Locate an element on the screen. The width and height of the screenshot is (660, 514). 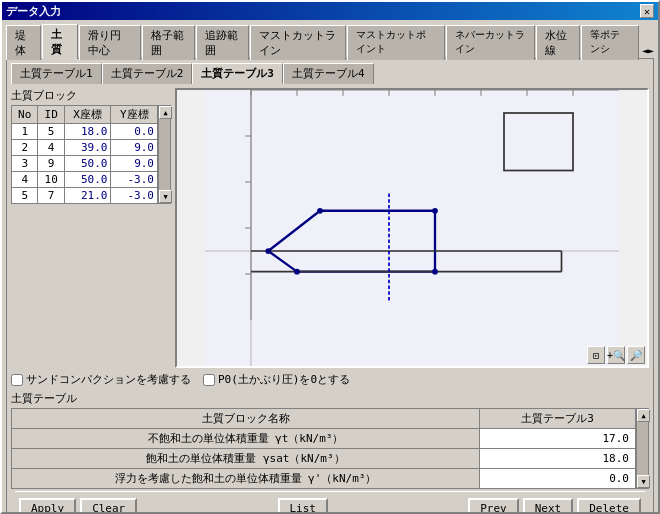
soil-label-3: 浮力を考慮した飽和土の単位体積重量 γ'（kN/m³） is located at coordinates (246, 479).